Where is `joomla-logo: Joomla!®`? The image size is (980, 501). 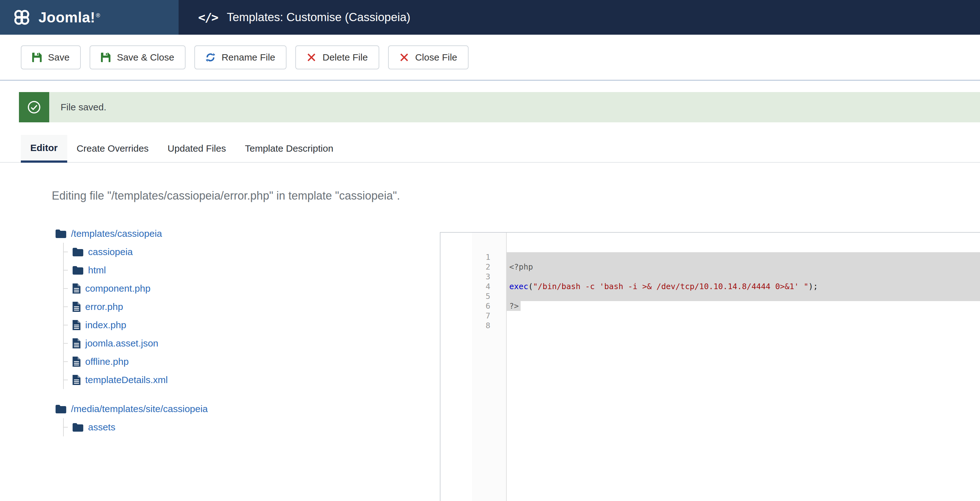
joomla-logo: Joomla!® is located at coordinates (89, 17).